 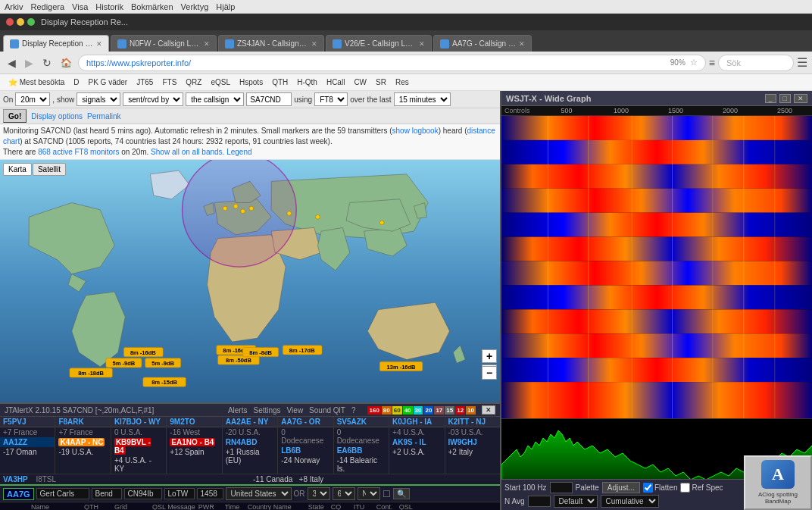 I want to click on tab-3: ZS4JAN - Callsign Loo... ✕, so click(x=271, y=43).